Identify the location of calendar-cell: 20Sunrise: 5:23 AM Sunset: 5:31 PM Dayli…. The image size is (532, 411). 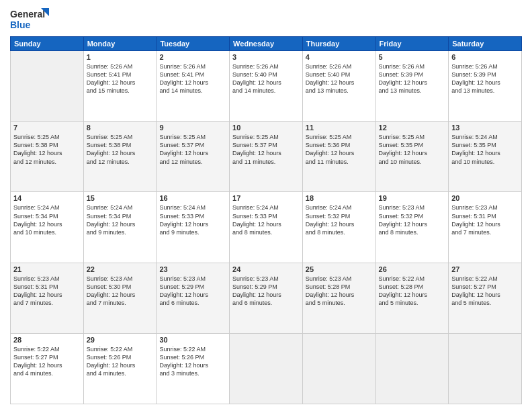
(485, 227).